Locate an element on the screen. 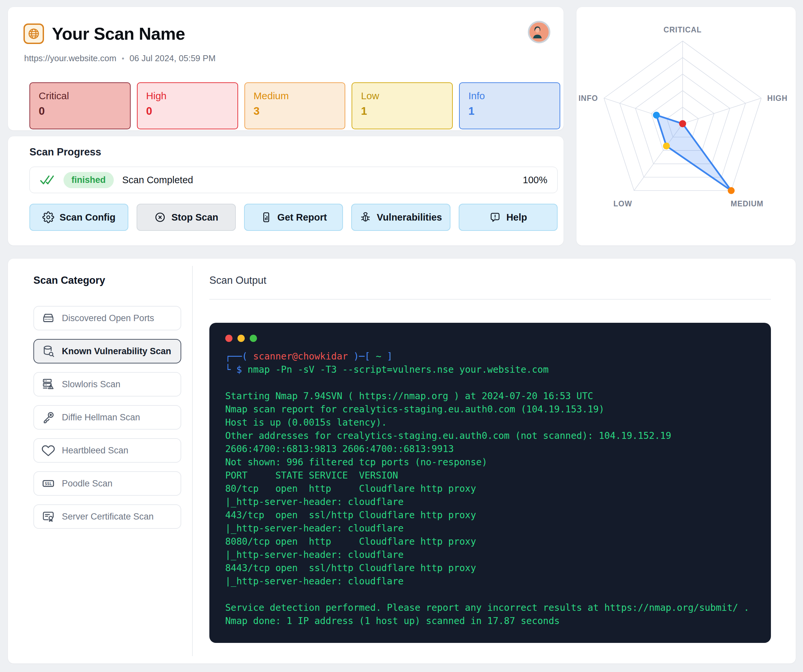 This screenshot has height=672, width=803. scan-timestamp: 06 Jul 2024, 05:59 PM is located at coordinates (173, 58).